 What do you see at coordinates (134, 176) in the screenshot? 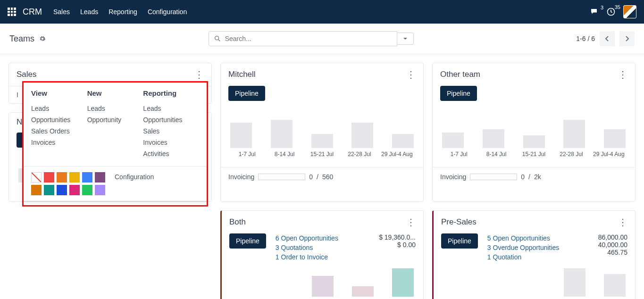
I see `popover-configuration: Configuration` at bounding box center [134, 176].